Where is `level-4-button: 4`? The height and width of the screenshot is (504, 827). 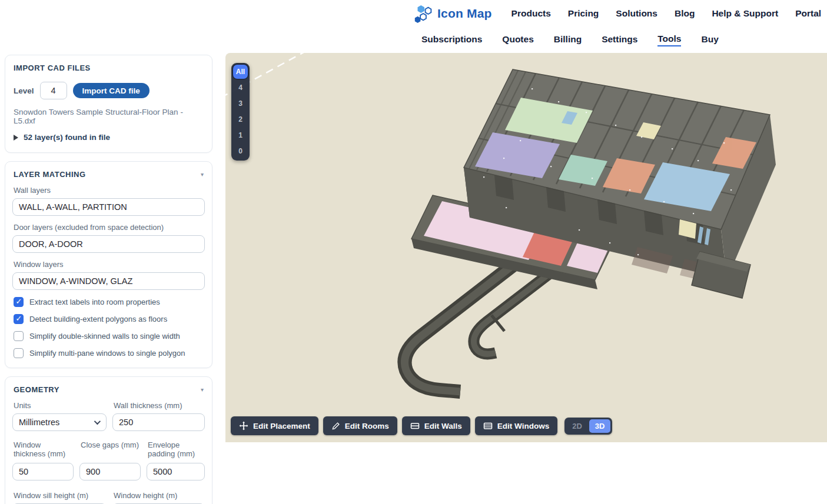 level-4-button: 4 is located at coordinates (240, 88).